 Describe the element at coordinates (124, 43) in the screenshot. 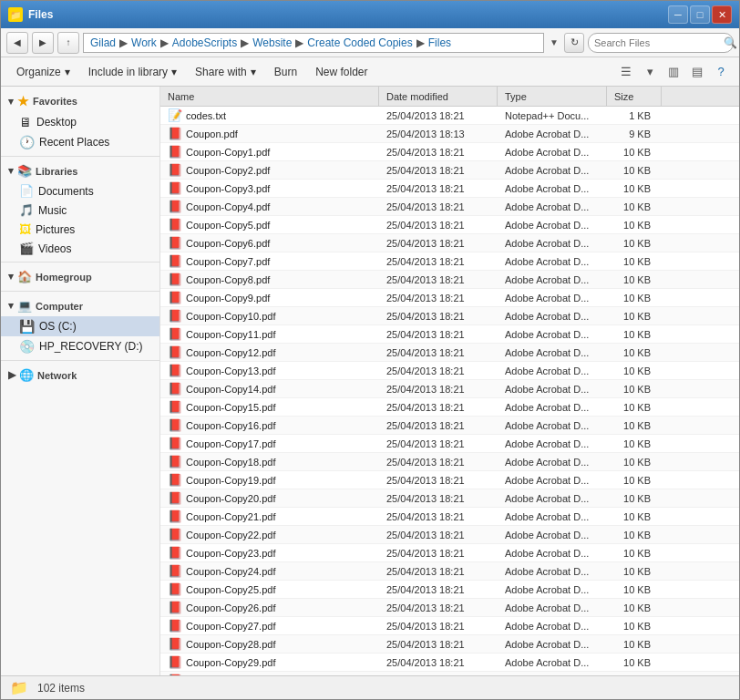

I see `path-sep-1: ▶` at that location.